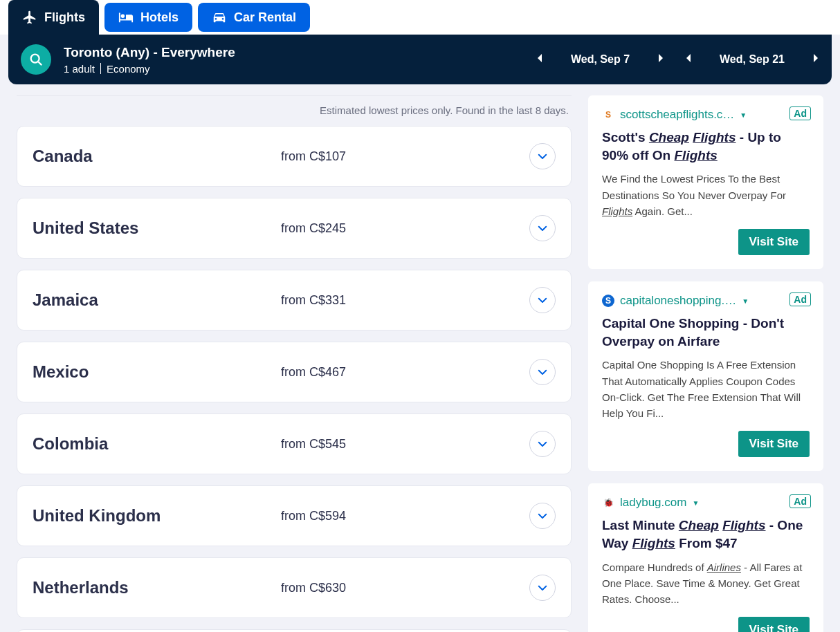 The width and height of the screenshot is (840, 632). Describe the element at coordinates (678, 59) in the screenshot. I see `date-picker: Wed, Sep 7 Wed, Sep 21` at that location.